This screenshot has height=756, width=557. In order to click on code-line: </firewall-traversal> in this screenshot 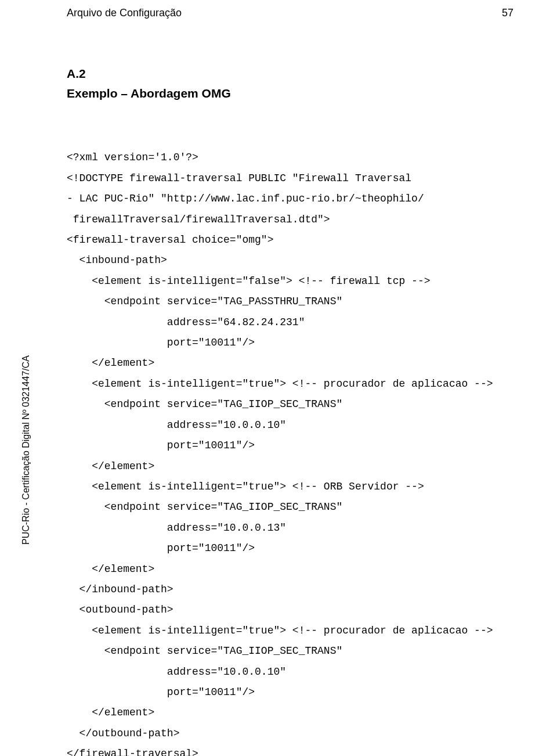, I will do `click(132, 752)`.